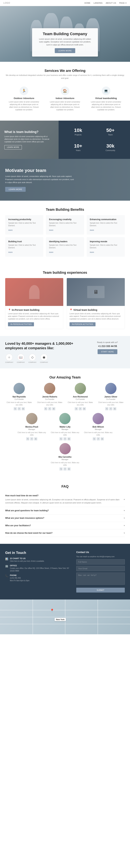  What do you see at coordinates (65, 487) in the screenshot?
I see `faq-title: FAQ` at bounding box center [65, 487].